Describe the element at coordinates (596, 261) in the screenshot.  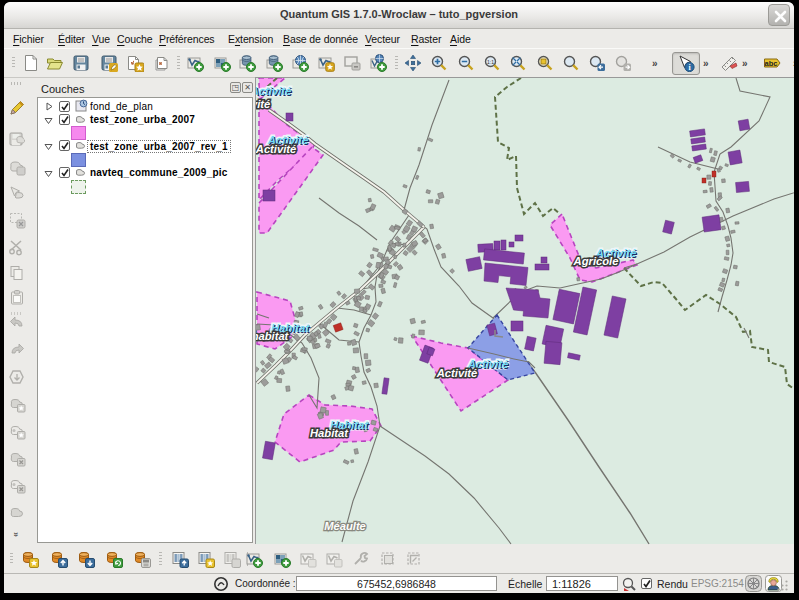
I see `svg-text: Agricole` at that location.